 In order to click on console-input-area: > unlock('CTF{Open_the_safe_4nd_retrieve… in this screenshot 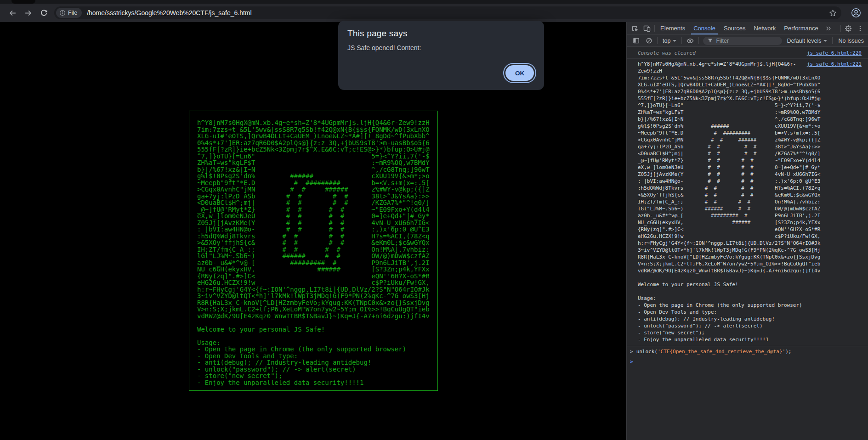, I will do `click(748, 356)`.